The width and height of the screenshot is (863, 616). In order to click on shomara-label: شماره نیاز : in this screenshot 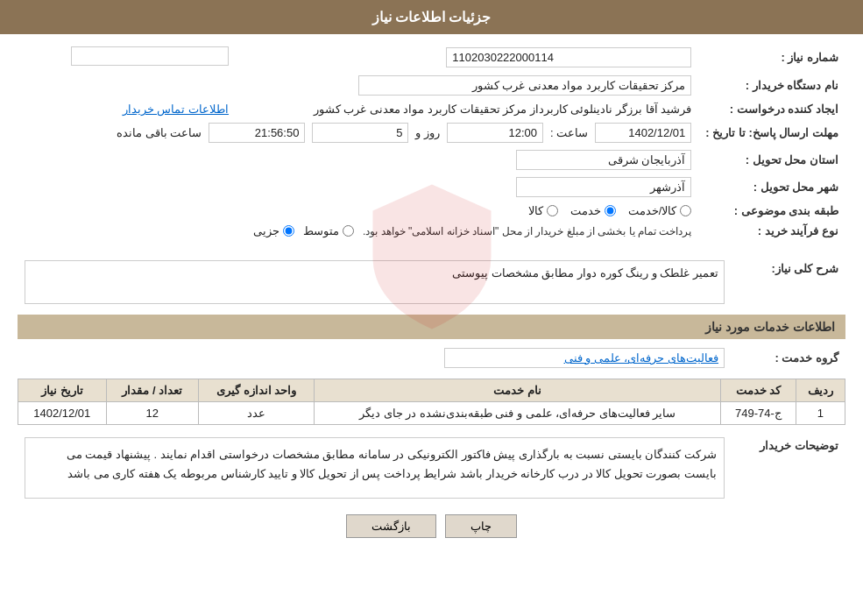, I will do `click(772, 58)`.